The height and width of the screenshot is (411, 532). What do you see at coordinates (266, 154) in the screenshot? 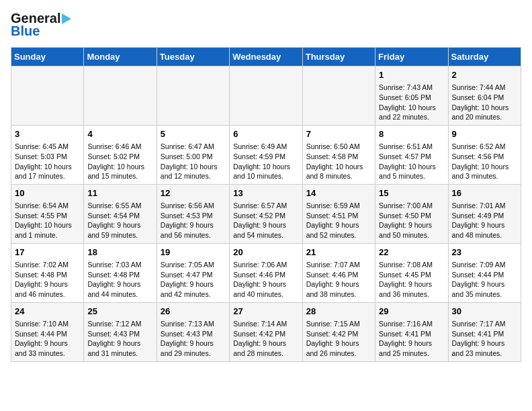
I see `week-row-2: 3Sunrise: 6:45 AM Sunset: 5:03 PM Daylig…` at bounding box center [266, 154].